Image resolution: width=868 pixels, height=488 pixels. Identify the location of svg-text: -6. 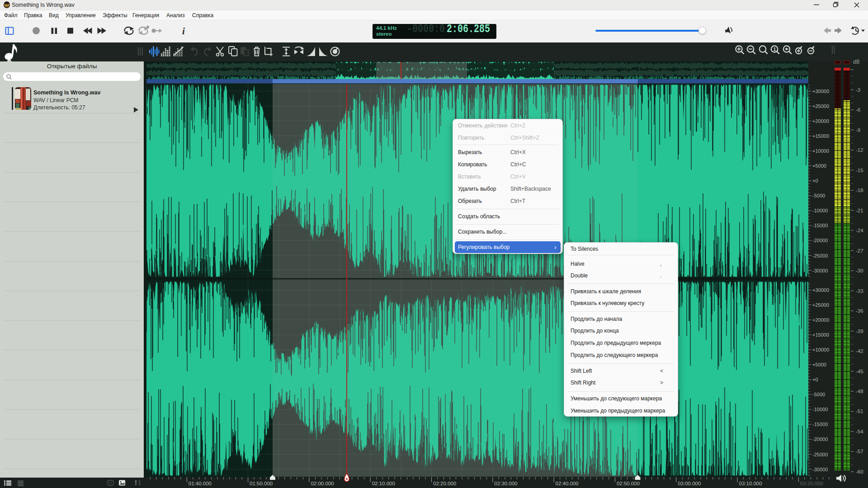
(858, 110).